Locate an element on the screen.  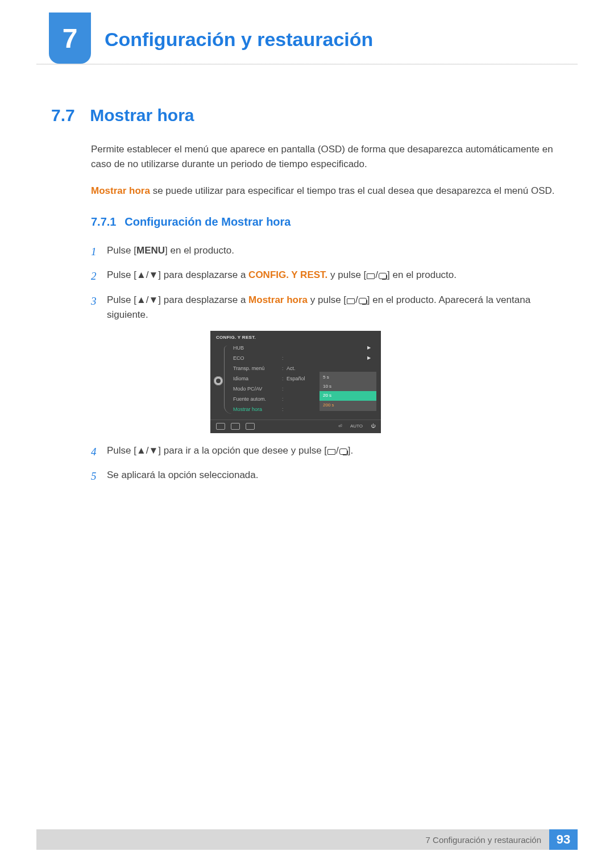
osd-bottom-right: ⏎ AUTO ⏻ is located at coordinates (357, 426).